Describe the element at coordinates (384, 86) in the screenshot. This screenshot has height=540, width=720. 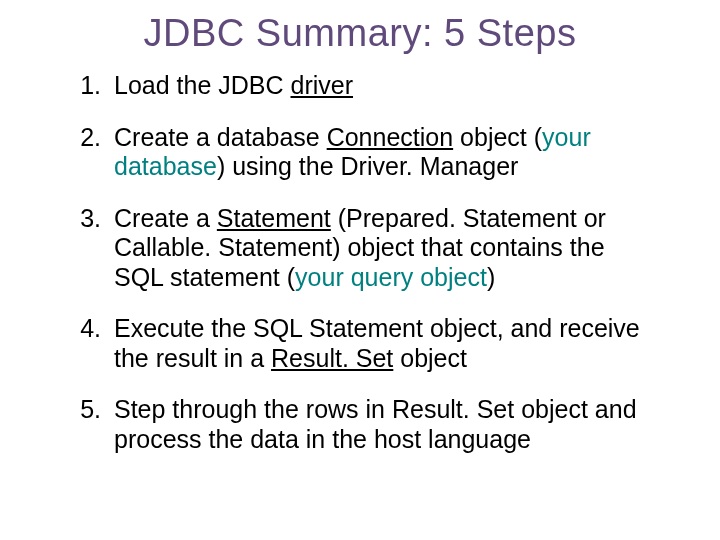
I see `step-1: Load the JDBC driver` at that location.